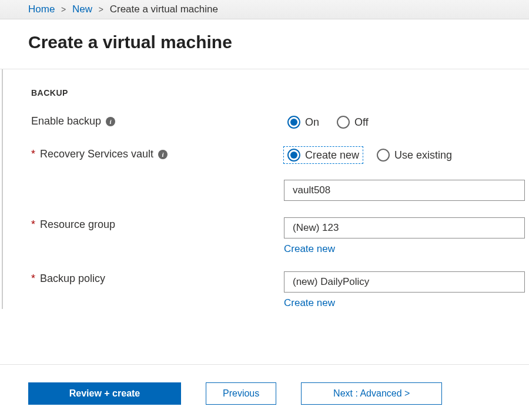 This screenshot has height=420, width=529. Describe the element at coordinates (404, 228) in the screenshot. I see `resource-group-input` at that location.